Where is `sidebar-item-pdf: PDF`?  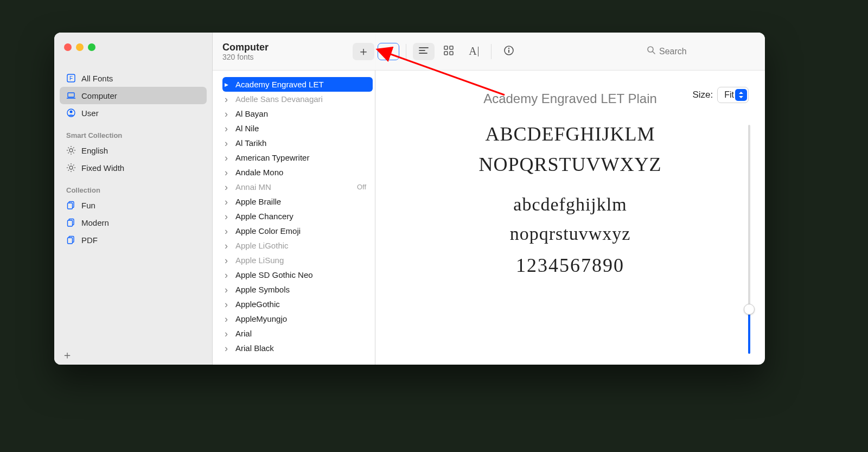
sidebar-item-pdf: PDF is located at coordinates (133, 240).